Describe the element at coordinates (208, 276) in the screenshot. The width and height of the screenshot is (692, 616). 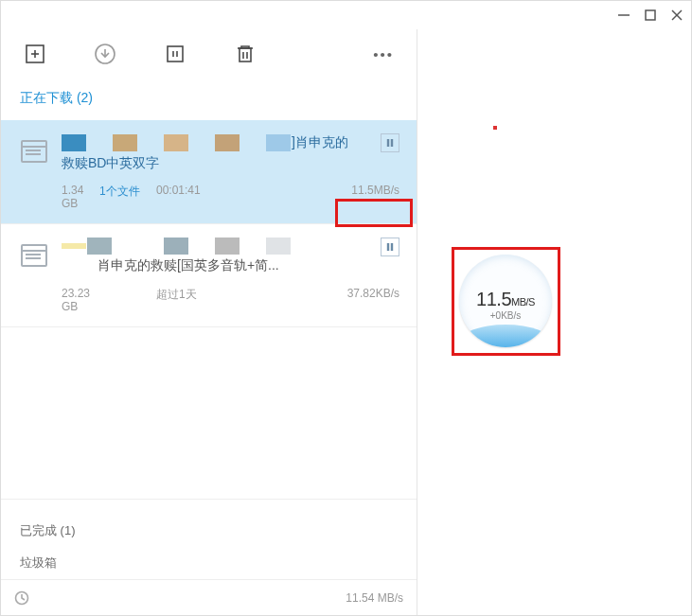
I see `download-item: 肖申克的救赎[国英多音轨+简... 23.23 GB 超过1天 37.82KB/…` at that location.